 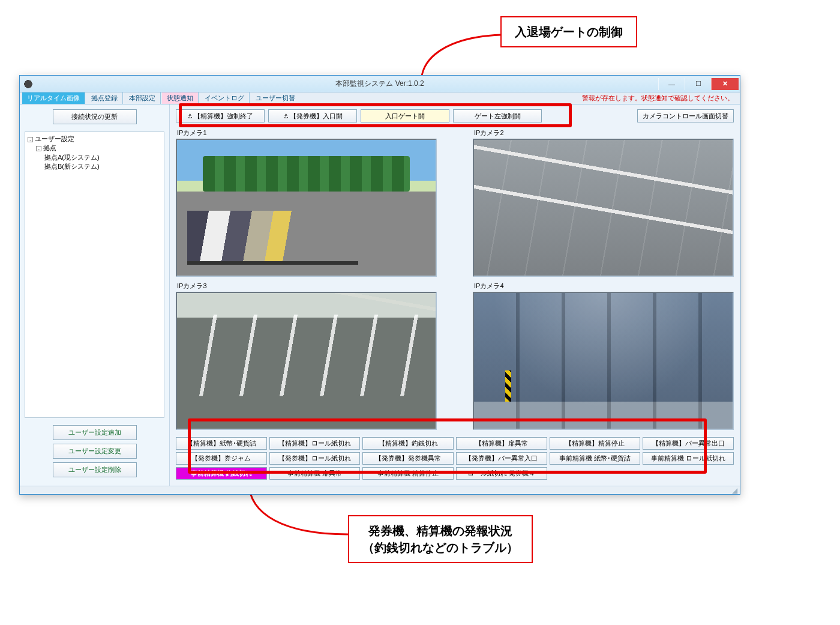 I want to click on camera-label-3: IPカメラ3, so click(x=306, y=287).